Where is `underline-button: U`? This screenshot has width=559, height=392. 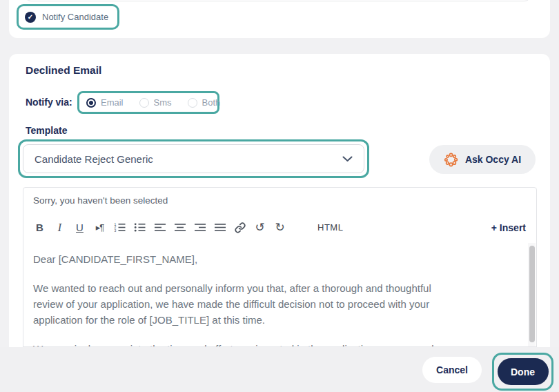 underline-button: U is located at coordinates (80, 228).